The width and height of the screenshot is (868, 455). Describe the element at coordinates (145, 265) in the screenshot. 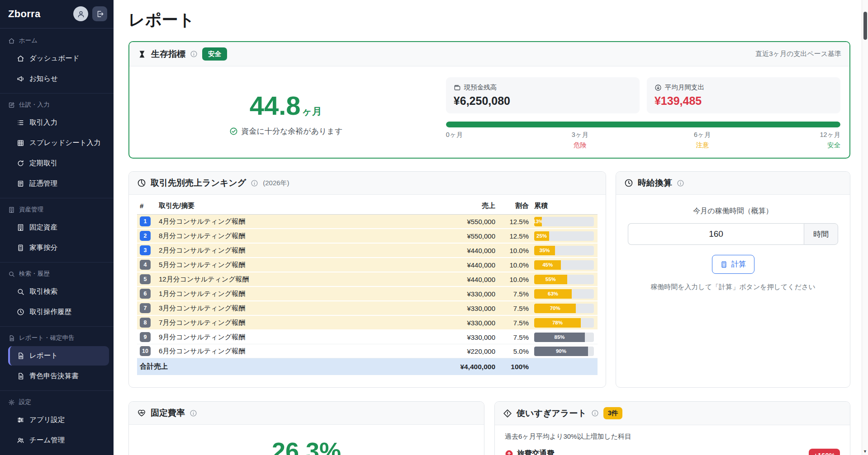

I see `rank-badge: 4` at that location.